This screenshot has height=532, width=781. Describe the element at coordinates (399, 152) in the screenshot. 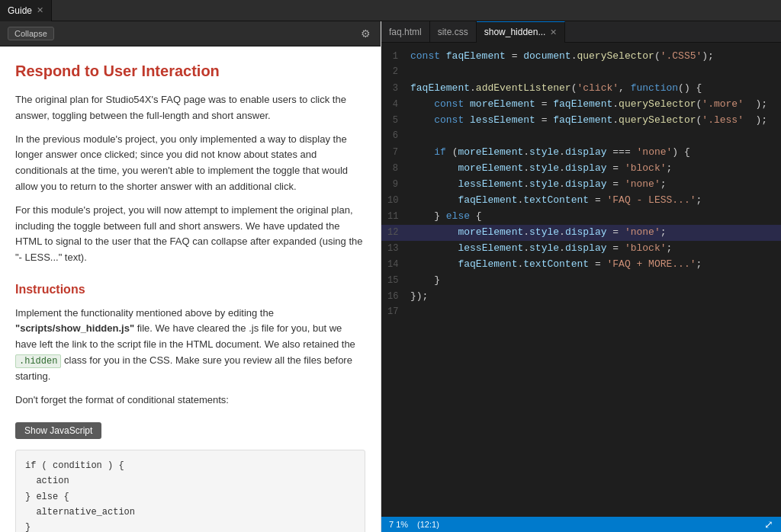

I see `line-number-7: 7` at that location.